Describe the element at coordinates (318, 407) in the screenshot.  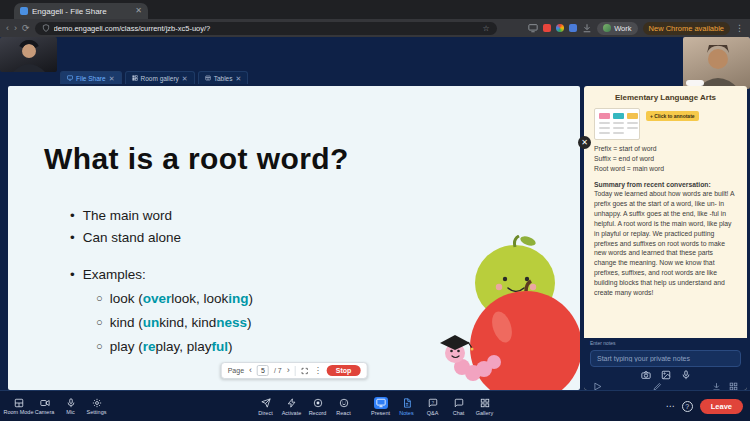
I see `record-button: Record` at that location.